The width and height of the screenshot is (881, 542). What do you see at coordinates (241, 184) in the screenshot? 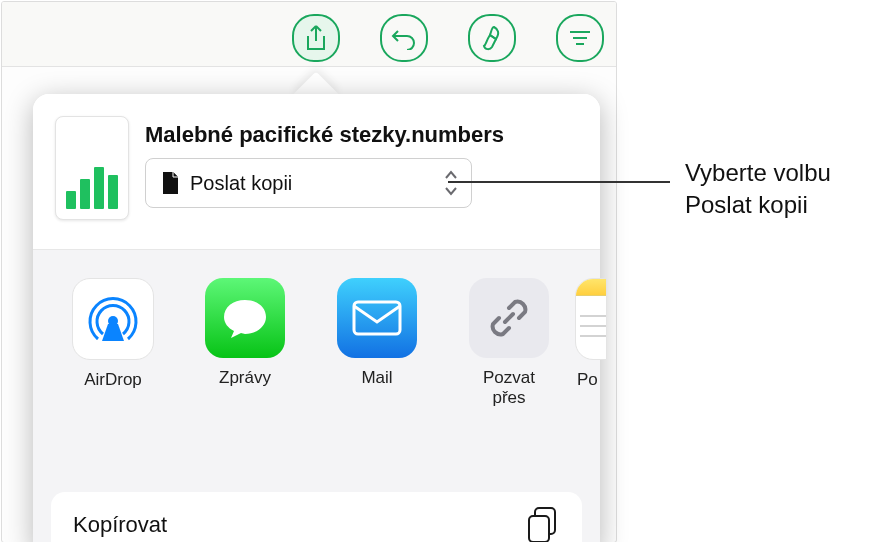
I see `dropdown-label: Poslat kopii` at bounding box center [241, 184].